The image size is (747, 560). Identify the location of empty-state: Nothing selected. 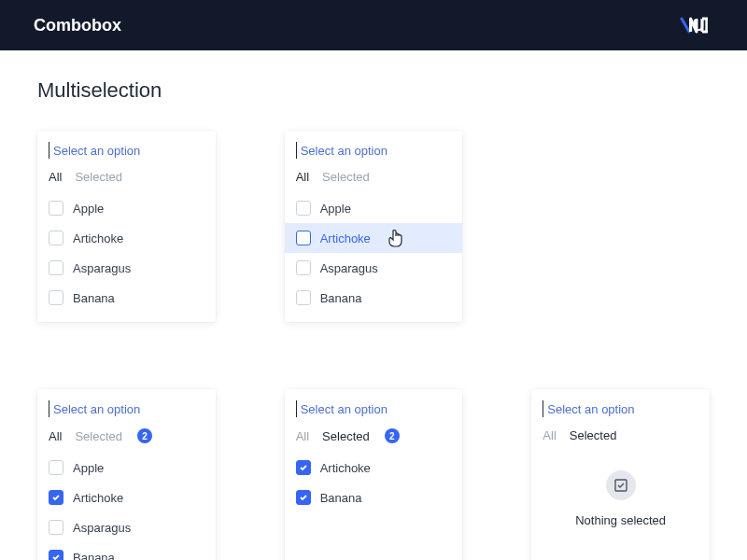
(620, 495).